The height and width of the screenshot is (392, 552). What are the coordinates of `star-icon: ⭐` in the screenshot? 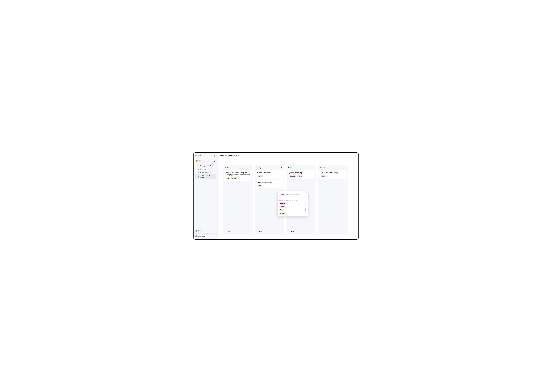 It's located at (198, 166).